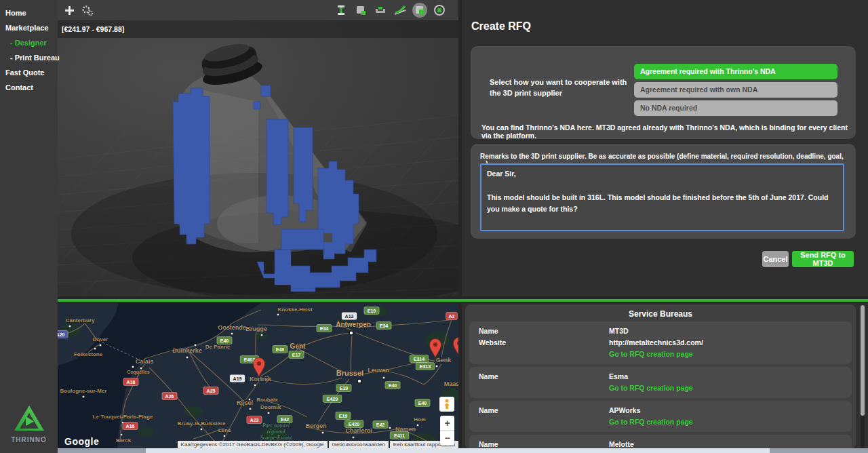  What do you see at coordinates (399, 435) in the screenshot?
I see `svg-text: E411` at bounding box center [399, 435].